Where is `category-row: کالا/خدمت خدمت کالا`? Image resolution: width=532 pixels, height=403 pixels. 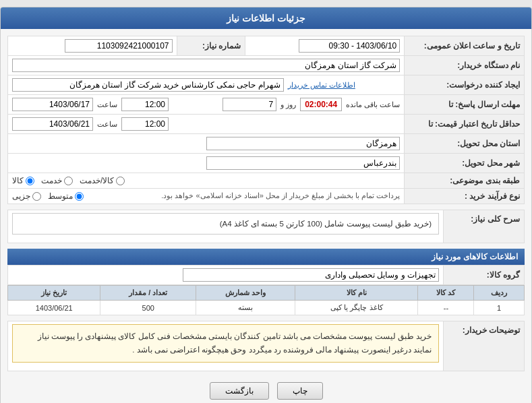 category-row: کالا/خدمت خدمت کالا is located at coordinates (206, 181).